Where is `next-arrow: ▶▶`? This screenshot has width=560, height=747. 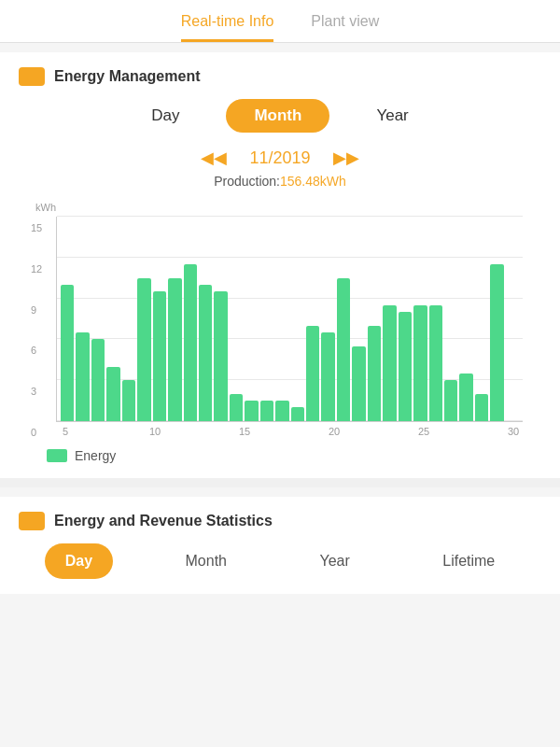 next-arrow: ▶▶ is located at coordinates (346, 158).